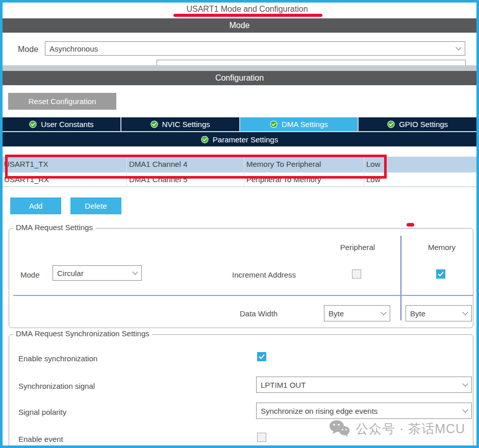 Image resolution: width=479 pixels, height=448 pixels. I want to click on mode-area: Mode Asynchronous, so click(240, 49).